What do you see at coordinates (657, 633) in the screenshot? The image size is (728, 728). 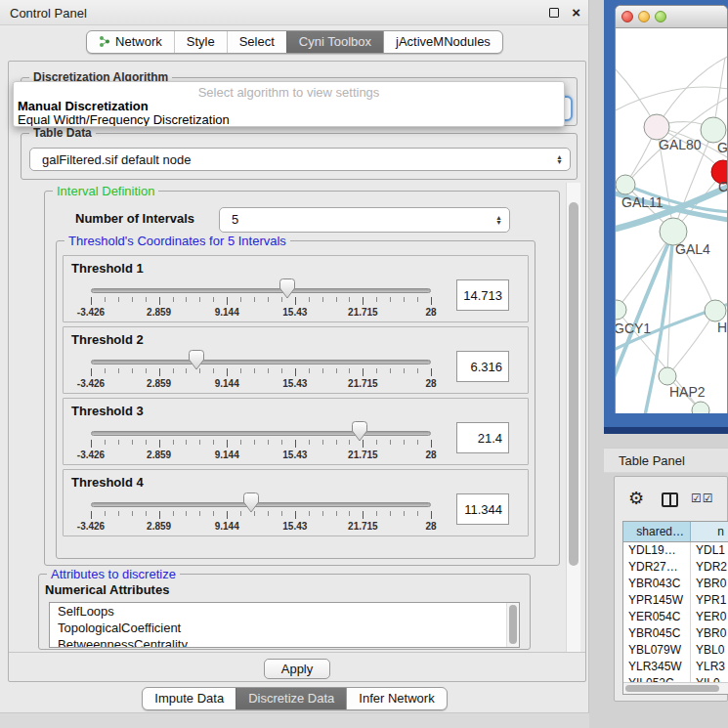 I see `cell-shared-name: YBR045C` at bounding box center [657, 633].